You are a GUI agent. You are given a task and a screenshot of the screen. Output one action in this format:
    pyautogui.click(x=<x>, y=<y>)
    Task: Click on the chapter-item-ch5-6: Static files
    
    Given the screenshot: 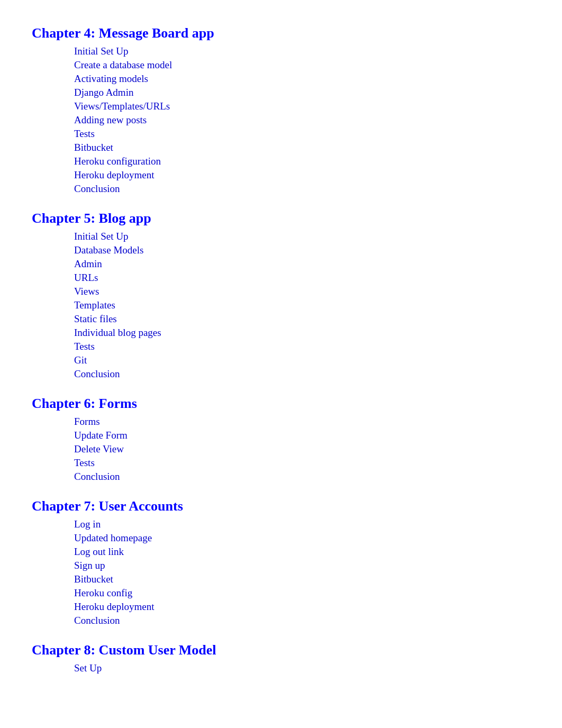 What is the action you would take?
    pyautogui.click(x=286, y=319)
    